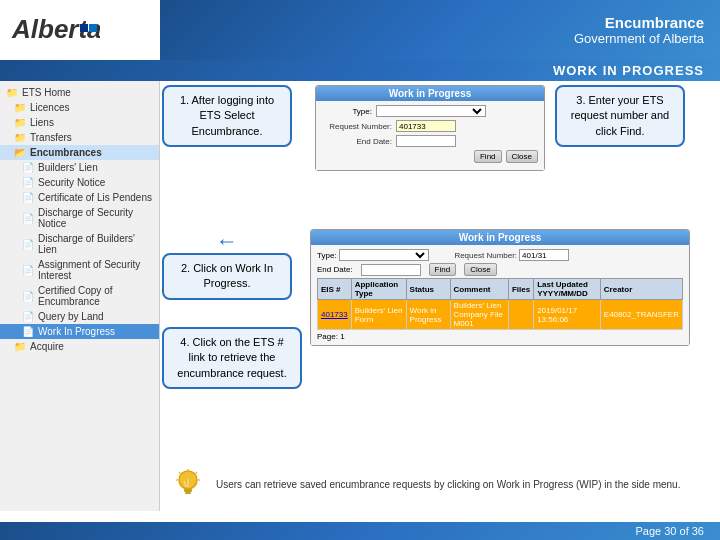  Describe the element at coordinates (480, 270) in the screenshot. I see `close-button-2: Close` at that location.